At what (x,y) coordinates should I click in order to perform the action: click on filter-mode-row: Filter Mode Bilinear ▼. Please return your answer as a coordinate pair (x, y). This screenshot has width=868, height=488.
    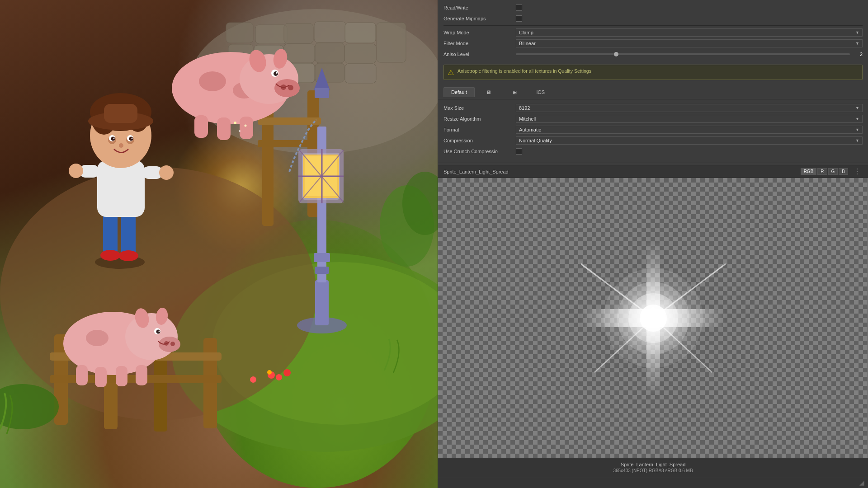
    Looking at the image, I should click on (653, 43).